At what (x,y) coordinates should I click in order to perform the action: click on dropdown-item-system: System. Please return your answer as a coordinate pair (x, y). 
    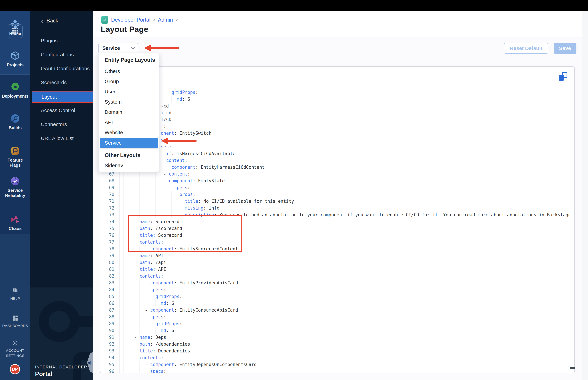
    Looking at the image, I should click on (129, 102).